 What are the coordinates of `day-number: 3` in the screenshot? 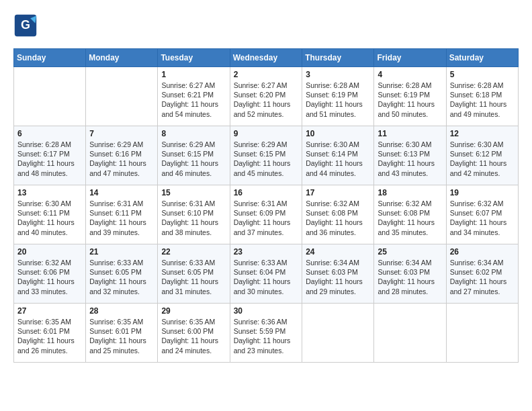 It's located at (338, 75).